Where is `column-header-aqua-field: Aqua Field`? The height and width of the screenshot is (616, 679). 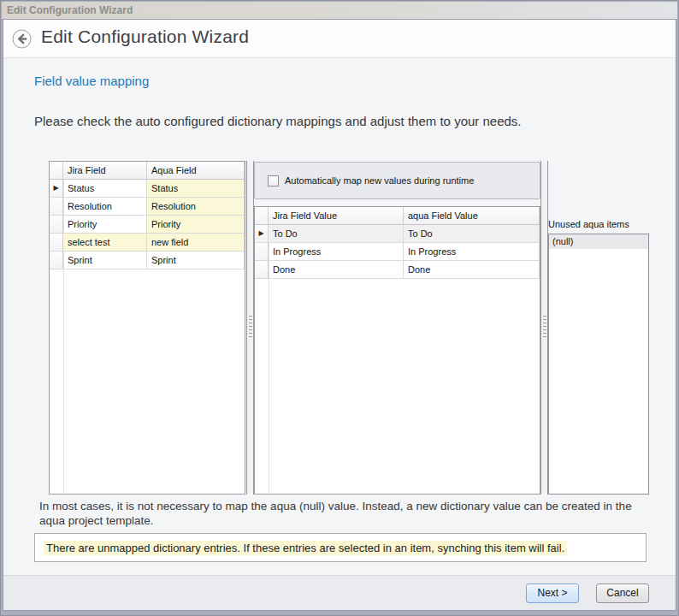
column-header-aqua-field: Aqua Field is located at coordinates (196, 171).